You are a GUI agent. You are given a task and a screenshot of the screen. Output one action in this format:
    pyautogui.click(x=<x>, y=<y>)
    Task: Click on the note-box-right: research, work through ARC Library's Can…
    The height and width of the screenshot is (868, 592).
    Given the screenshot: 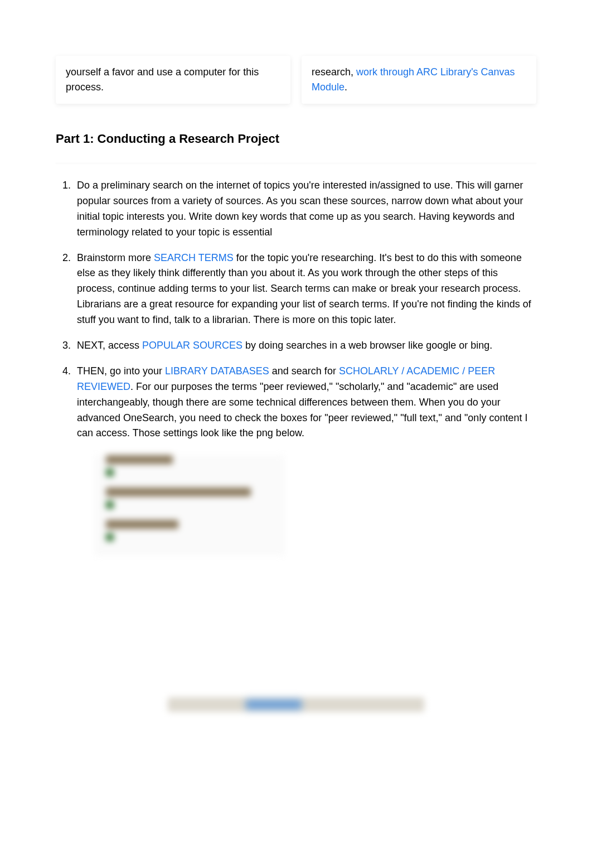 What is the action you would take?
    pyautogui.click(x=419, y=80)
    